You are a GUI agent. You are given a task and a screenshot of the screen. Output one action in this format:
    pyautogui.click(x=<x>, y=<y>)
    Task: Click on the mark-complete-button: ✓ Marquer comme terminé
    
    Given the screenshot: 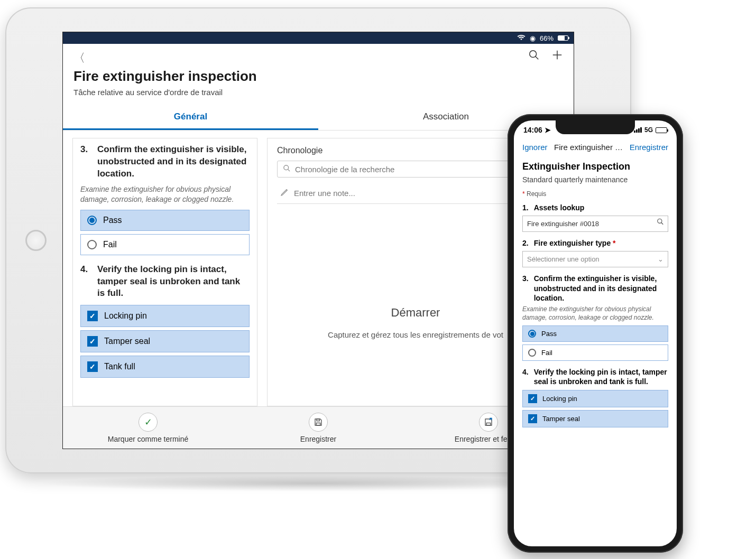 What is the action you would take?
    pyautogui.click(x=148, y=428)
    